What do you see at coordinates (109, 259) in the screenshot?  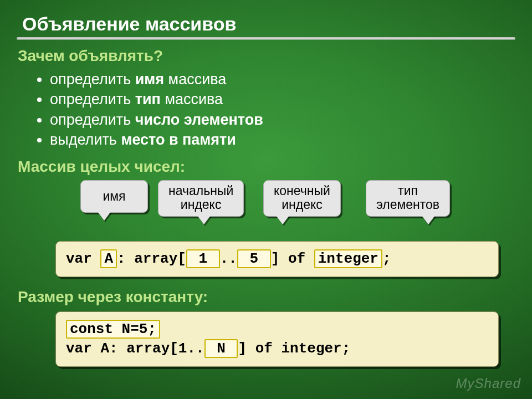 I see `highlight-array-name: A` at bounding box center [109, 259].